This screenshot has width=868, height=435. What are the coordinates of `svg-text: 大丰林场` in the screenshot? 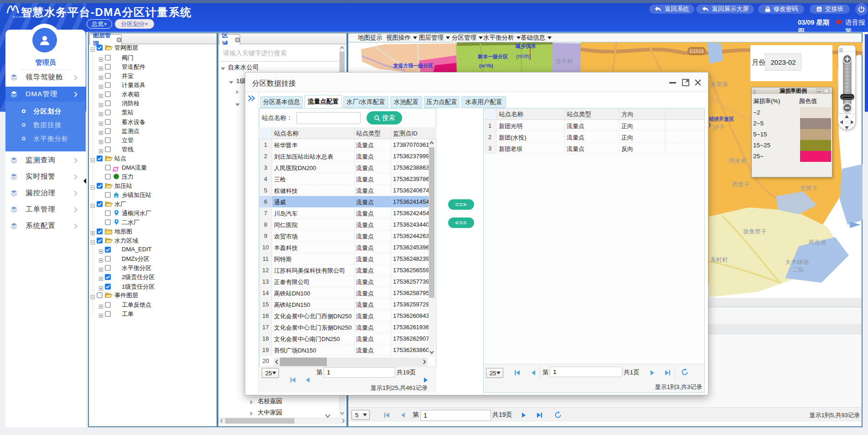 It's located at (797, 262).